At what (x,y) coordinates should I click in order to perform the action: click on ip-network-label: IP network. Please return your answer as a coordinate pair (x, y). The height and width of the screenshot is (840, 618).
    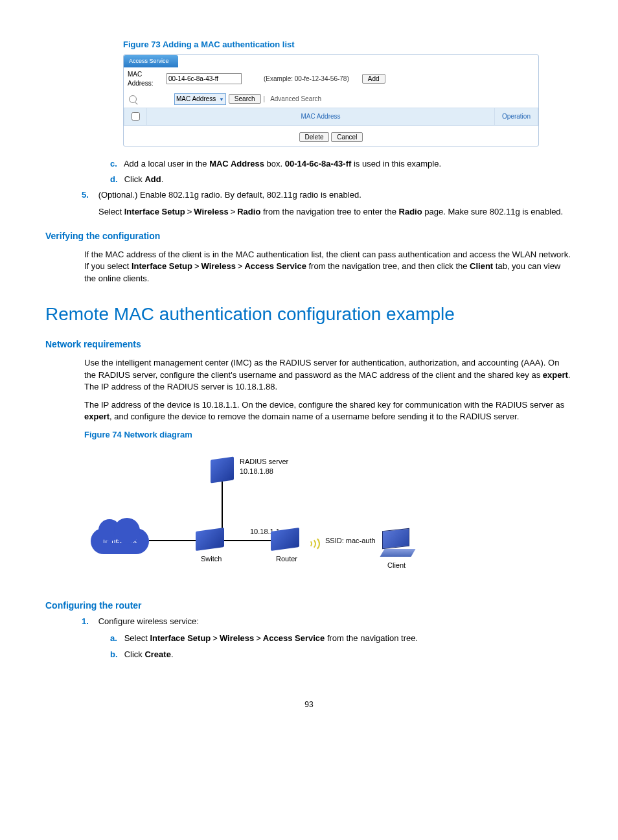
    Looking at the image, I should click on (120, 541).